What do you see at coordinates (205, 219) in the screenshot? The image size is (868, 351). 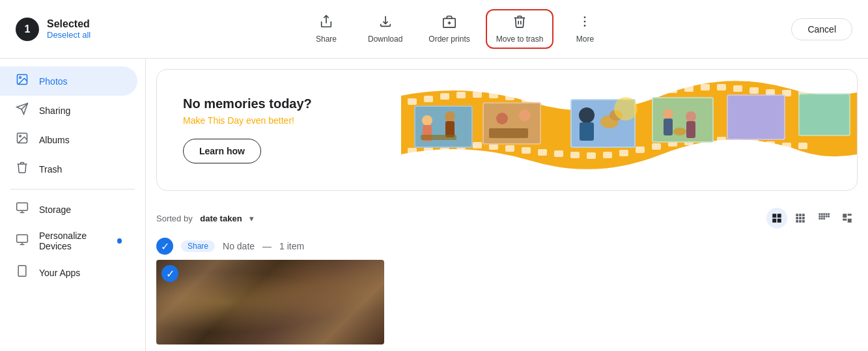 I see `sort-selector: Sorted by date taken ▾` at bounding box center [205, 219].